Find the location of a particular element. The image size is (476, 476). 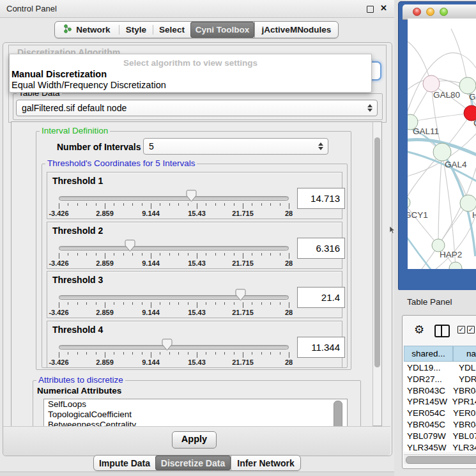

cell-shared-name: YBL079W is located at coordinates (427, 436).